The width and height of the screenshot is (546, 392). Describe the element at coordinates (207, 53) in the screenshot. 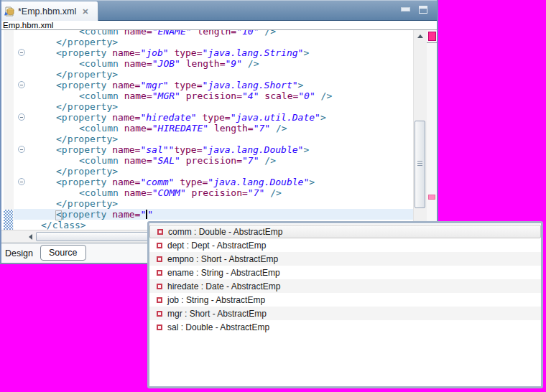

I see `code-line: <property name="job" type="java.lang.Str…` at that location.